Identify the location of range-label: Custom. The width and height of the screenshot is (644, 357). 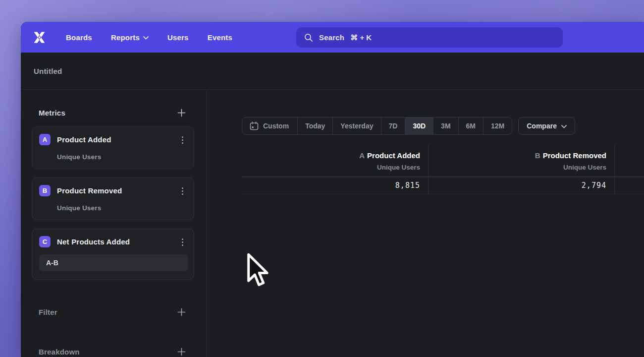
(276, 126).